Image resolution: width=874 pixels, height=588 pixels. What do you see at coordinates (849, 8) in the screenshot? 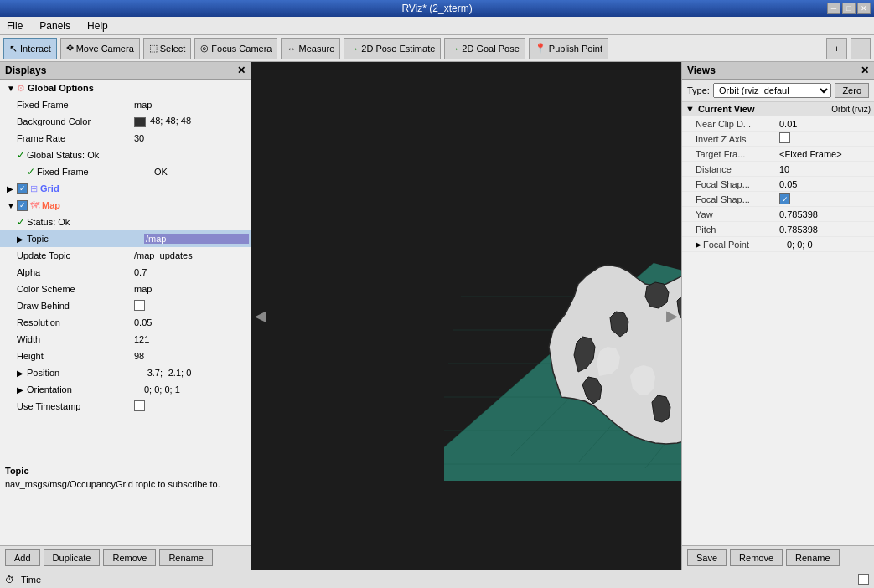
I see `maximize-btn: □` at bounding box center [849, 8].